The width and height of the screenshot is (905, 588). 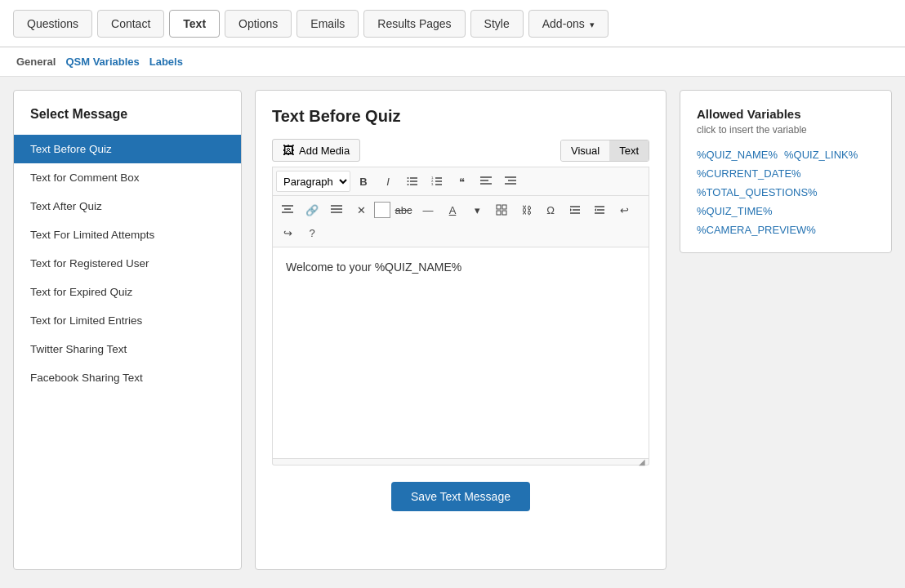 I want to click on tab-style: Style, so click(x=497, y=24).